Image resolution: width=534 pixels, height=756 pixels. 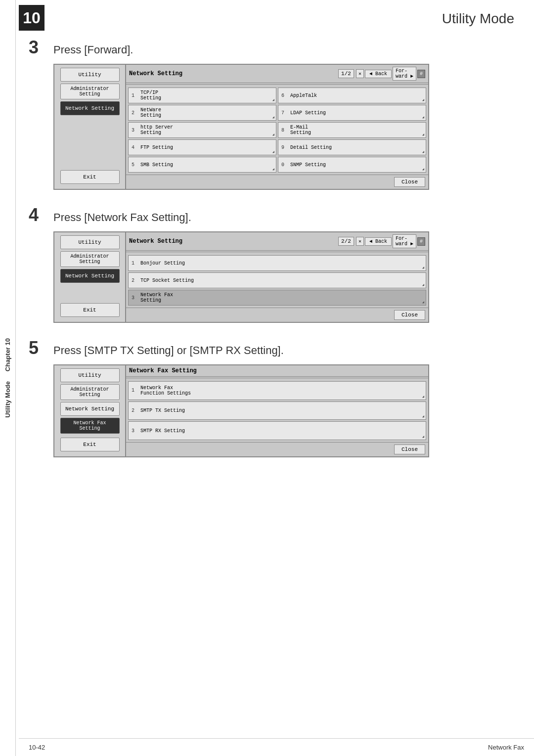 I want to click on network-setting-btn-3: Network Setting, so click(x=90, y=409).